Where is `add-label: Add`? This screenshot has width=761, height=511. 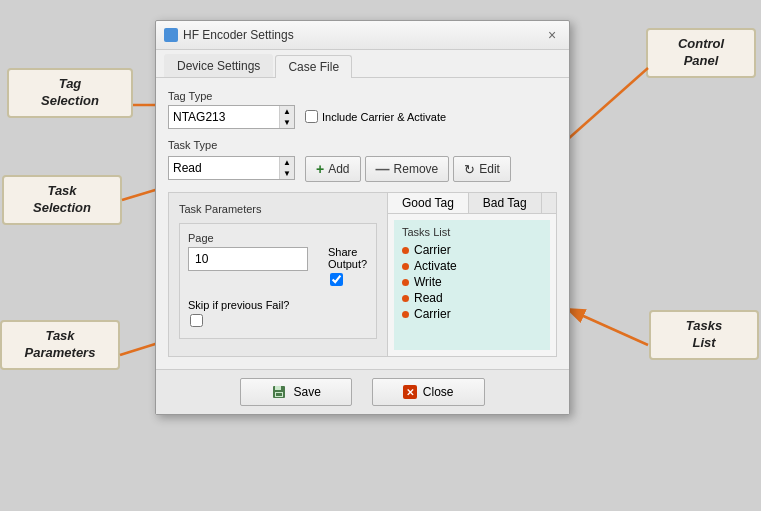 add-label: Add is located at coordinates (338, 169).